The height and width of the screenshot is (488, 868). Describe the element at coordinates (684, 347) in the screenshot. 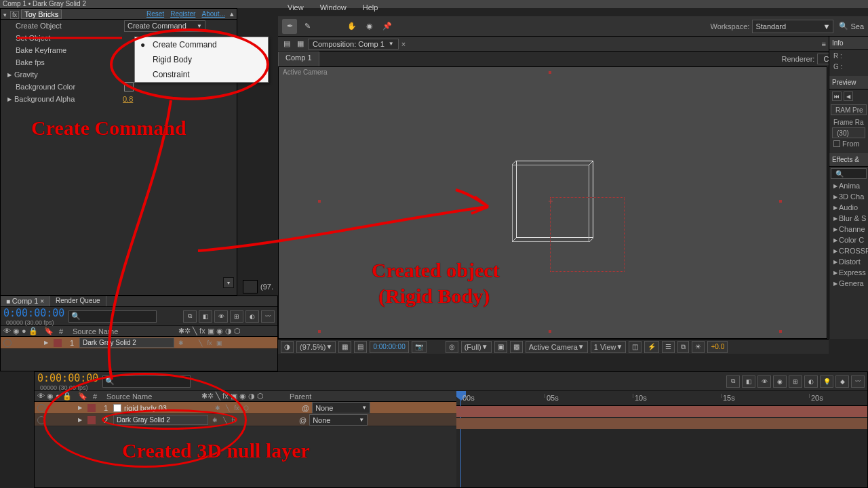

I see `comp-flowchart-icon: ⧉` at that location.